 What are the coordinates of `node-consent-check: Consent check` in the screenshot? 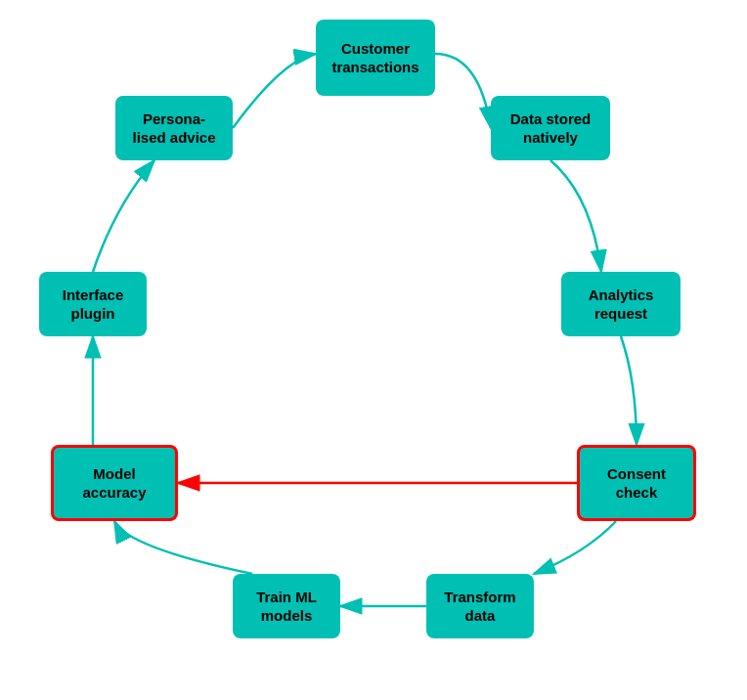 It's located at (637, 483).